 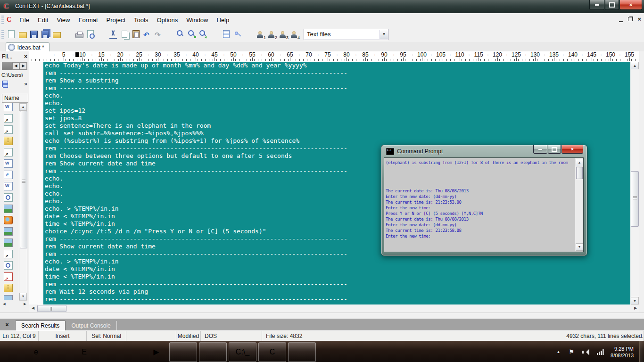 What do you see at coordinates (322, 316) in the screenshot?
I see `panel-splitter` at bounding box center [322, 316].